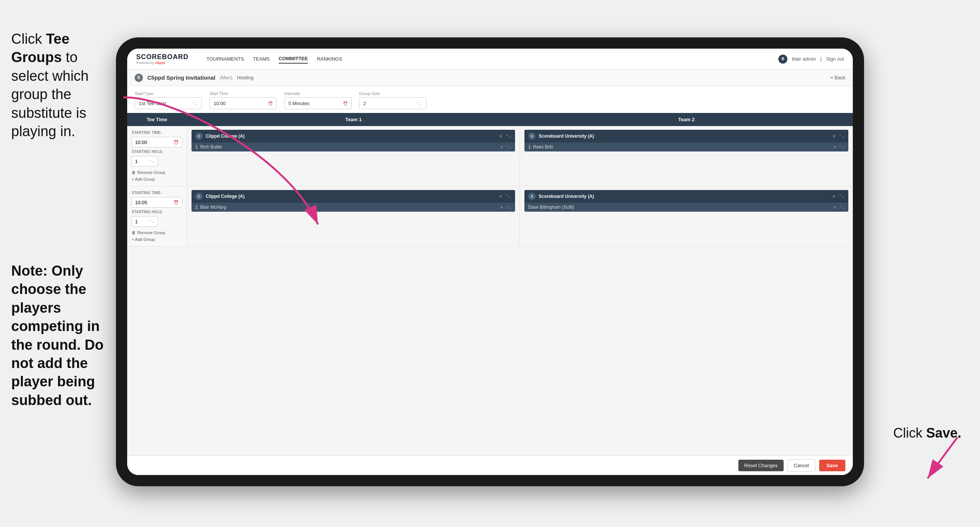 This screenshot has width=980, height=527. What do you see at coordinates (490, 156) in the screenshot?
I see `tee-group-row: STARTING TIME: 10:00 ⏰ STARTING HOLE: 1 …` at bounding box center [490, 156].